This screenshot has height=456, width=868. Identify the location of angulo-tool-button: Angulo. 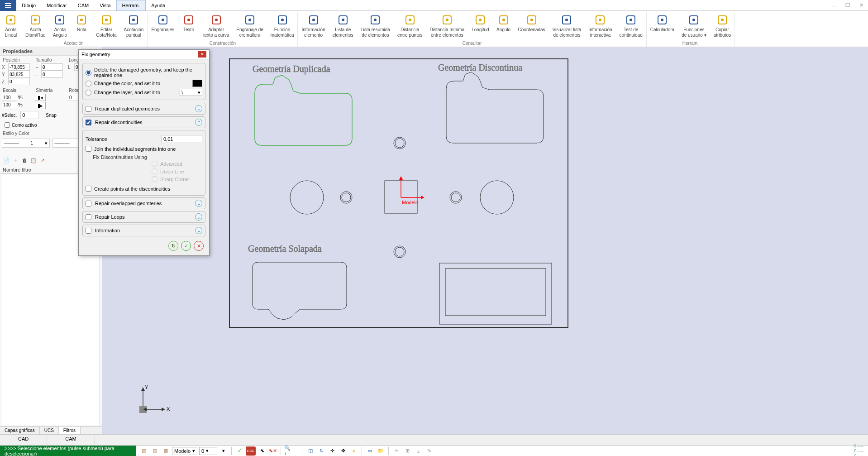
(504, 26).